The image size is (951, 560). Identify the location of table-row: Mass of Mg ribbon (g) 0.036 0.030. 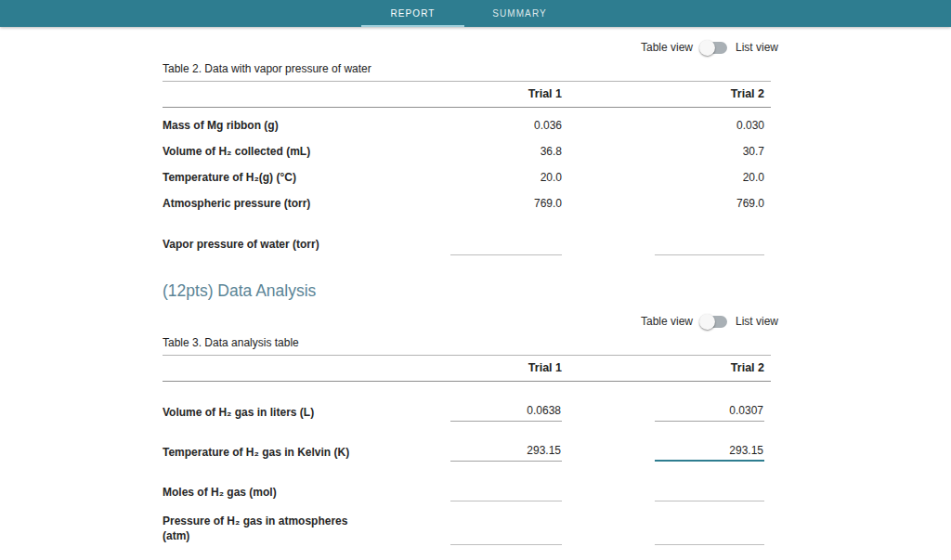
(466, 121).